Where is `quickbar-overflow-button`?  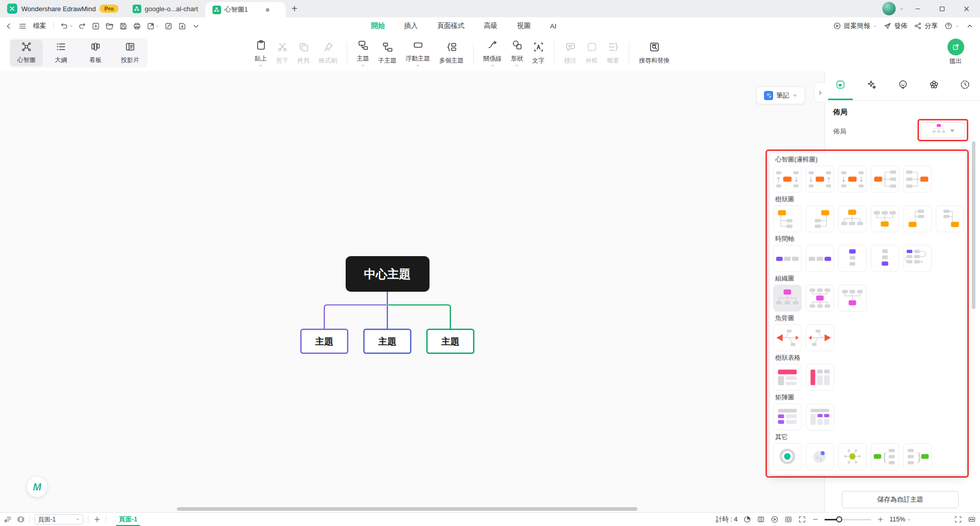
quickbar-overflow-button is located at coordinates (196, 26).